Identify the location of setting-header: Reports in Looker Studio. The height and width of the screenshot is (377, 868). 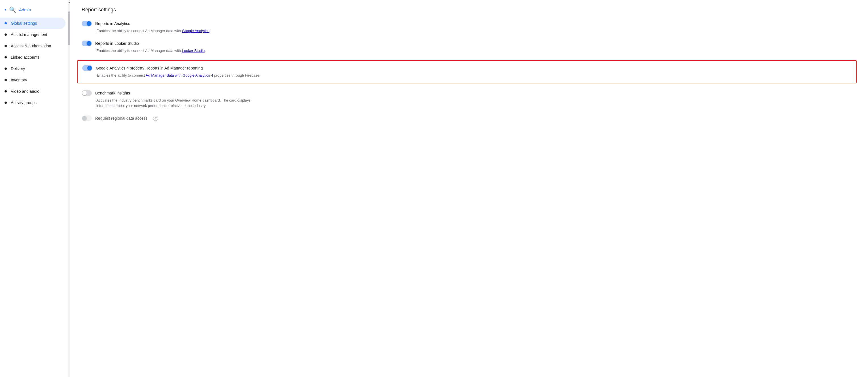
(469, 43).